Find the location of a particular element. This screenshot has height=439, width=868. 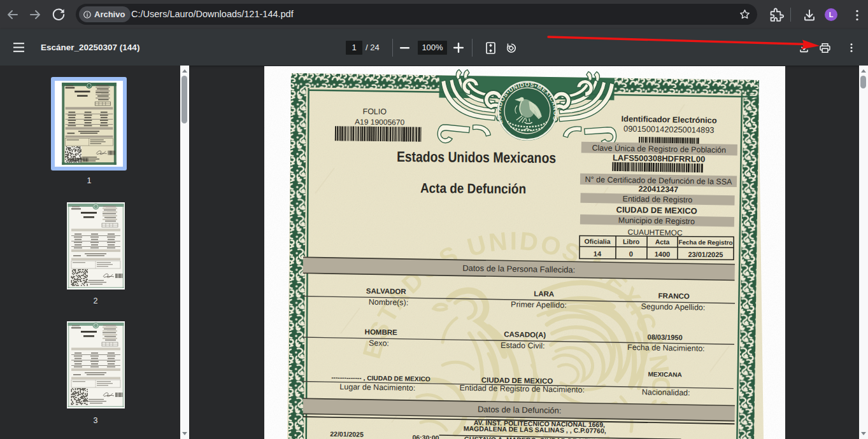

svg-text: Identificador Electrónico is located at coordinates (669, 120).